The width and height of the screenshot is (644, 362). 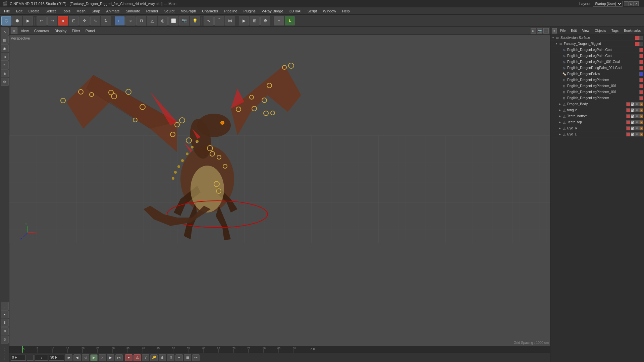 What do you see at coordinates (244, 21) in the screenshot?
I see `tool-vray-render: ▶` at bounding box center [244, 21].